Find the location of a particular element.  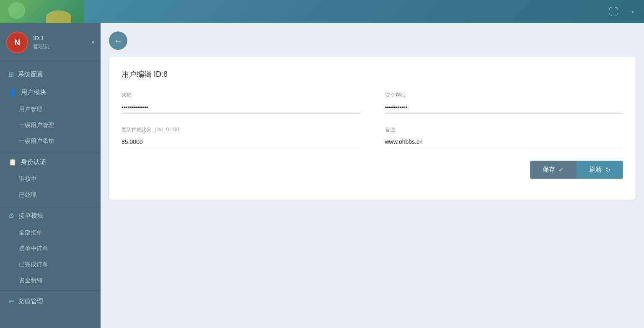

top-bar: ⛶ → is located at coordinates (322, 12).